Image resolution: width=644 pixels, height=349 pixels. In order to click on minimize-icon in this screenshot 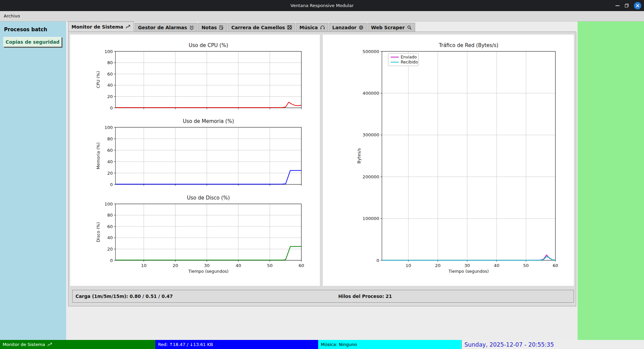, I will do `click(617, 6)`.